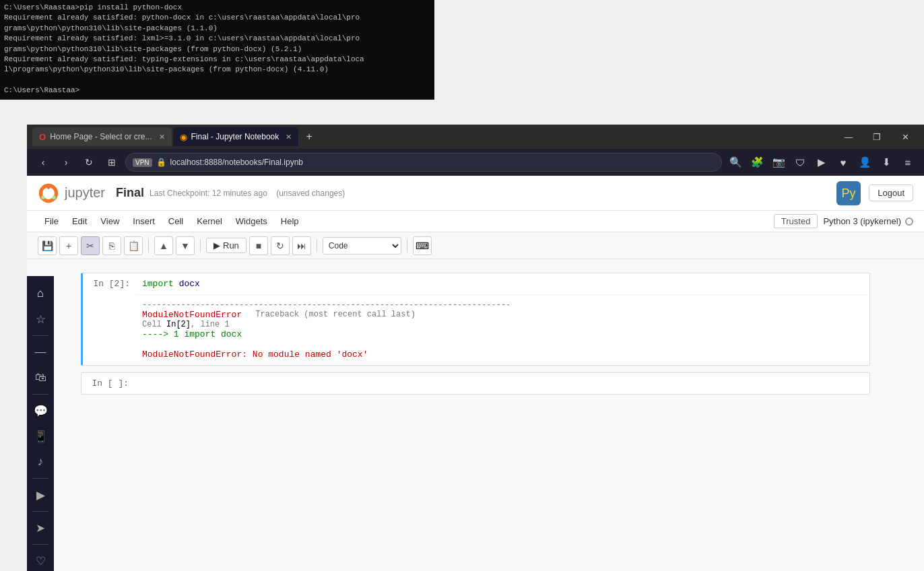 The height and width of the screenshot is (571, 924). Describe the element at coordinates (133, 246) in the screenshot. I see `paste-button: 📋` at that location.